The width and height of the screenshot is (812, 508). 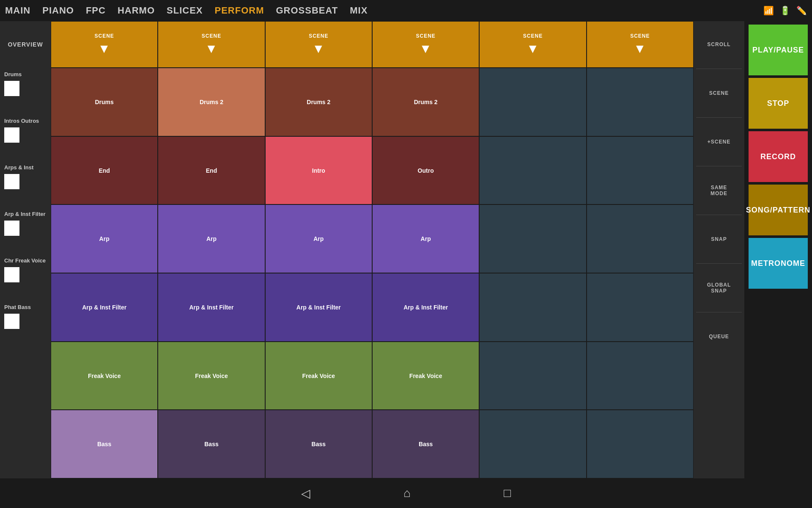 What do you see at coordinates (211, 239) in the screenshot?
I see `arps-cell-2: Arp` at bounding box center [211, 239].